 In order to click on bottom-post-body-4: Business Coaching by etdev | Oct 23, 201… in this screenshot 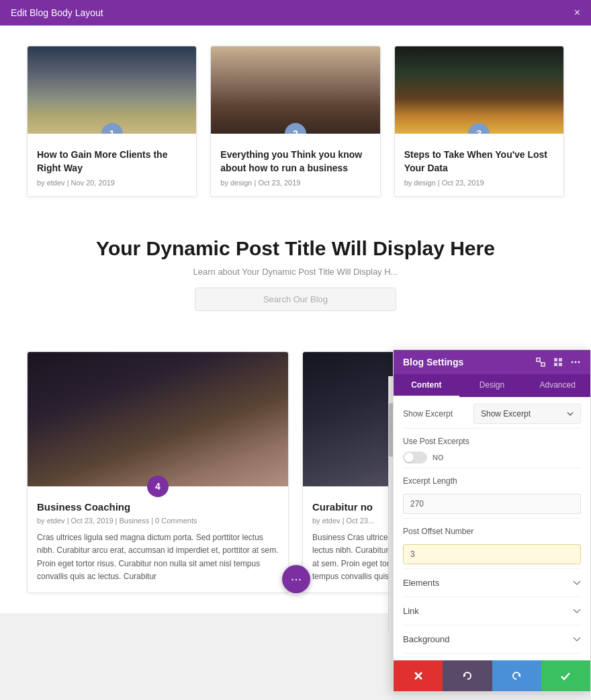, I will do `click(158, 539)`.